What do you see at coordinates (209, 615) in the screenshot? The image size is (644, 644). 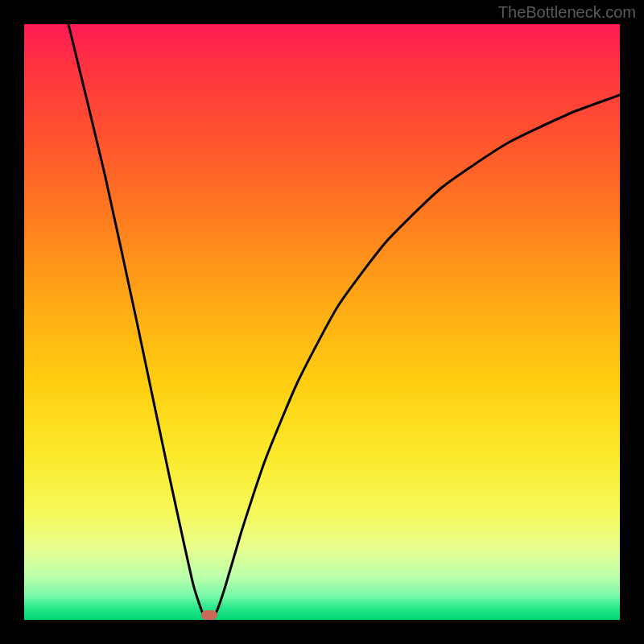 I see `optimal-point-marker` at bounding box center [209, 615].